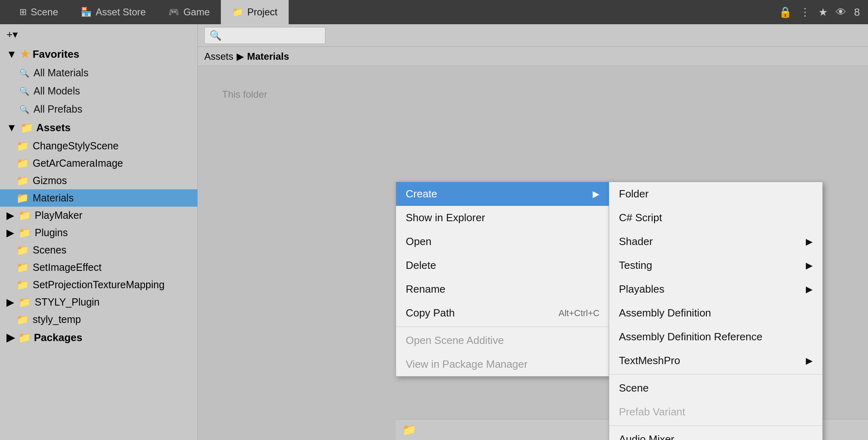 The height and width of the screenshot is (440, 868). I want to click on folder-styly: 📁, so click(24, 302).